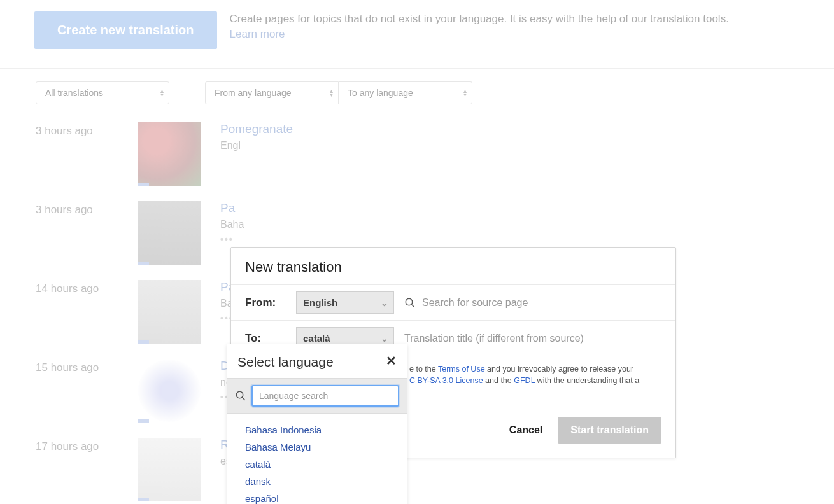 Image resolution: width=834 pixels, height=504 pixels. I want to click on source-page-input, so click(542, 303).